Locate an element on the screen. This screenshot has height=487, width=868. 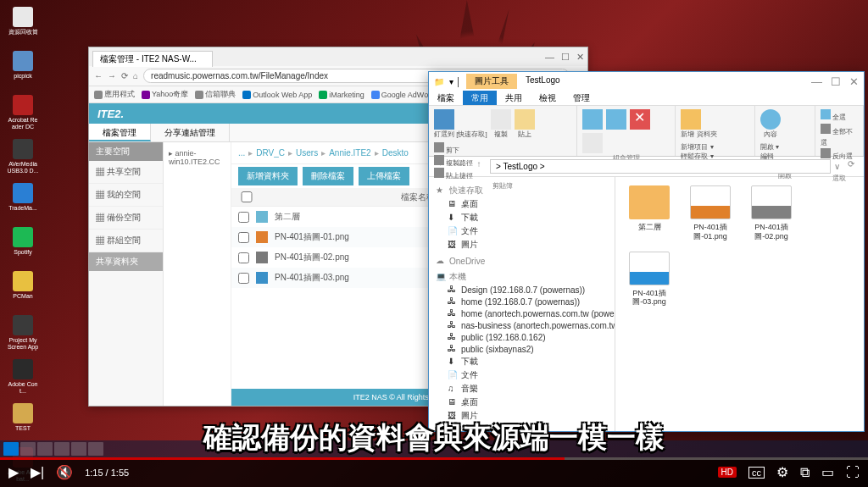
desktop-icon: Acrobat Reader DC is located at coordinates (23, 115).